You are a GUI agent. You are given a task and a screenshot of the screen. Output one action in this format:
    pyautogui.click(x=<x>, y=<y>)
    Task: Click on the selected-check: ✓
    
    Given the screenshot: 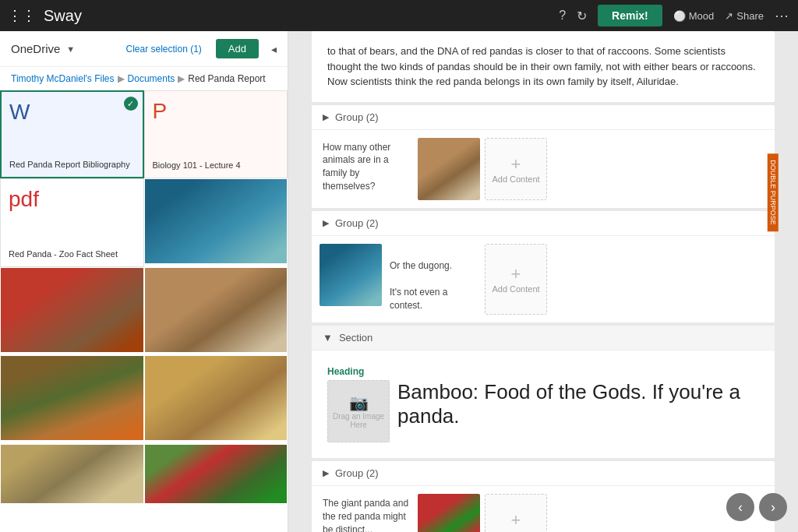 What is the action you would take?
    pyautogui.click(x=131, y=104)
    